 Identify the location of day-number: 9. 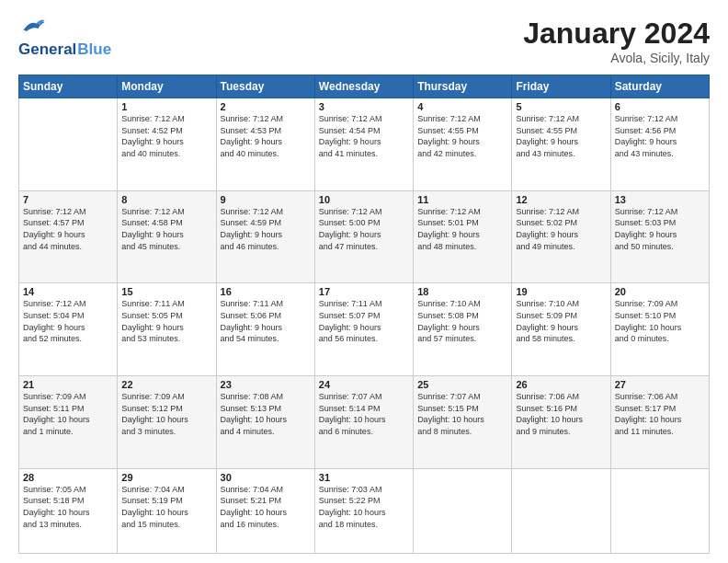
(266, 200).